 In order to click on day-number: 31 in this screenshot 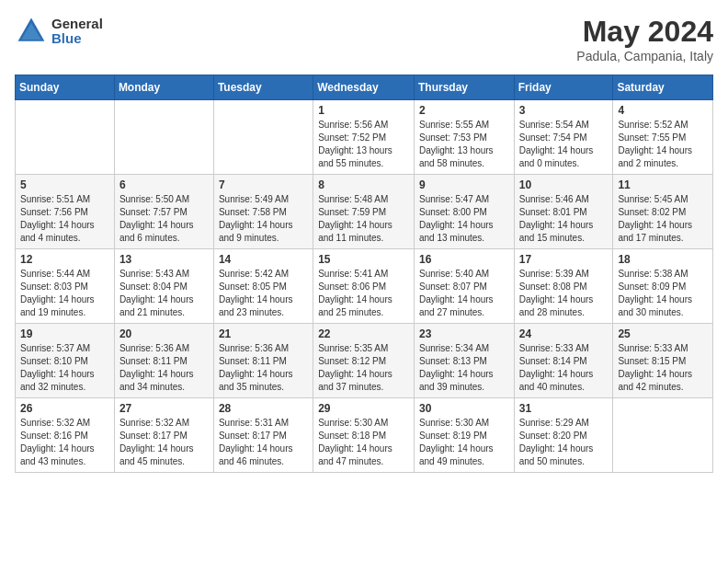, I will do `click(564, 408)`.